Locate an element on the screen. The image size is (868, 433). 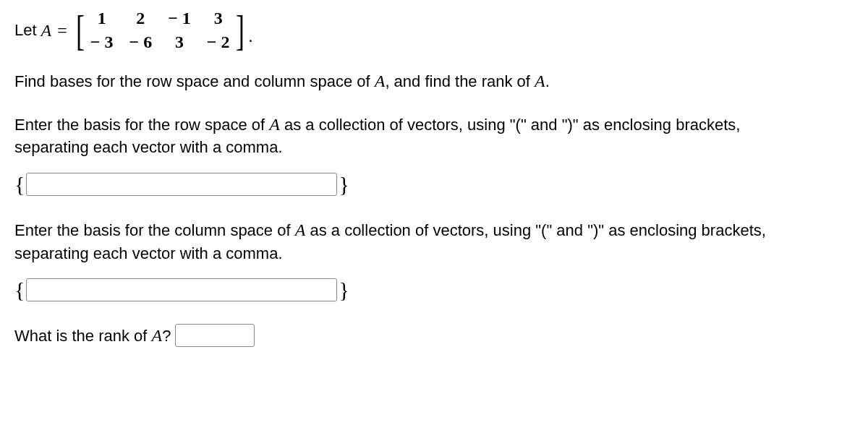
text-part: Enter the basis for the row space of is located at coordinates (142, 124).